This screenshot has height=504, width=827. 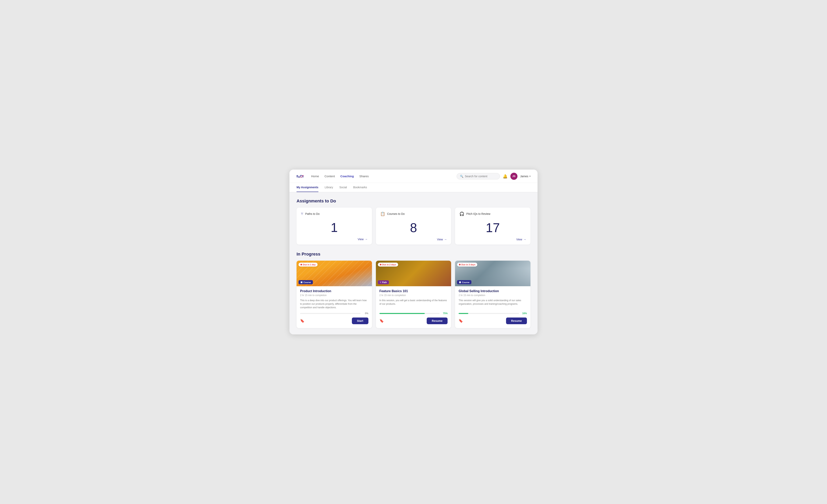 I want to click on type-label-0: Course, so click(x=307, y=282).